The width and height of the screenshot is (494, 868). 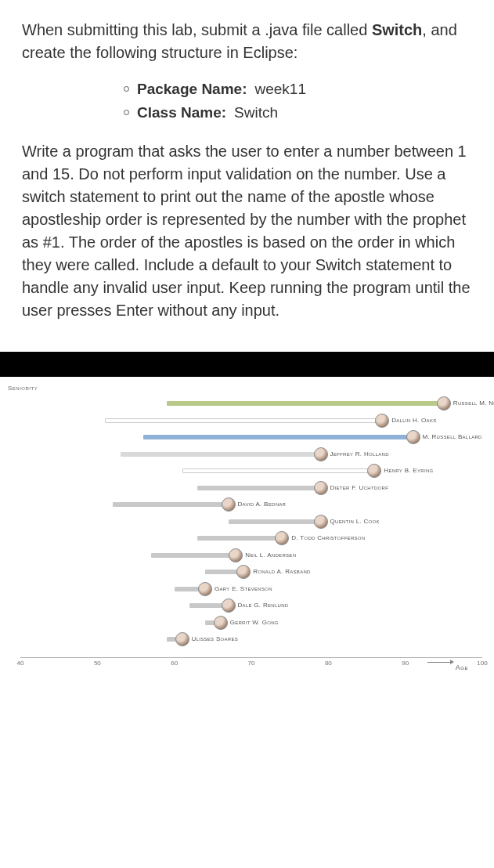 I want to click on bullet-package: Package Name: week11, so click(x=297, y=89).